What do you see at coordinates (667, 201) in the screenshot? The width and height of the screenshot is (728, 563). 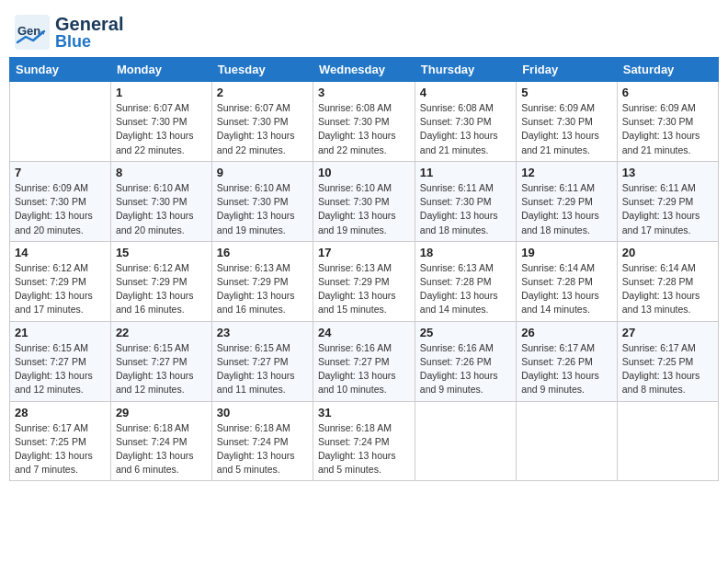 I see `calendar-cell: 13Sunrise: 6:11 AMSunset: 7:29 PMDayligh…` at bounding box center [667, 201].